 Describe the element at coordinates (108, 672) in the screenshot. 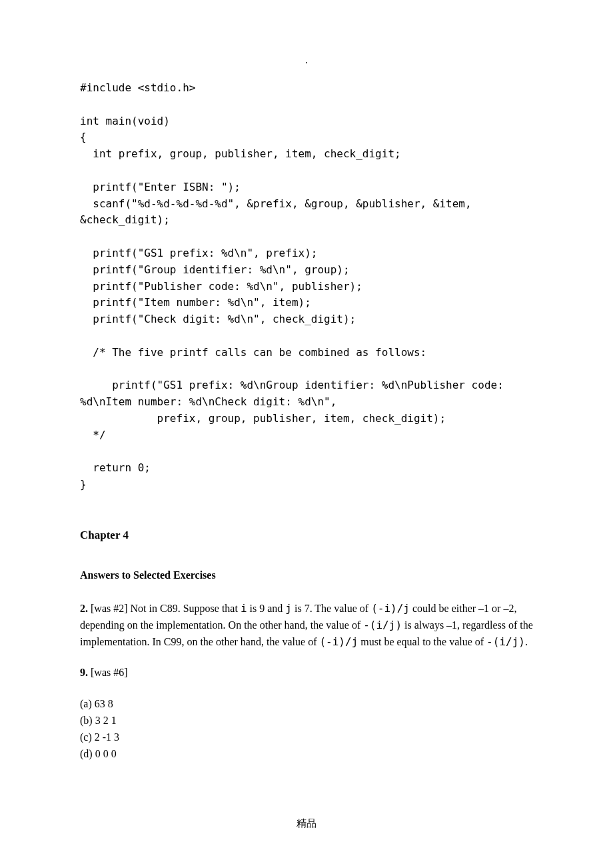

I see `exercise-9-tag: [was #6]` at that location.